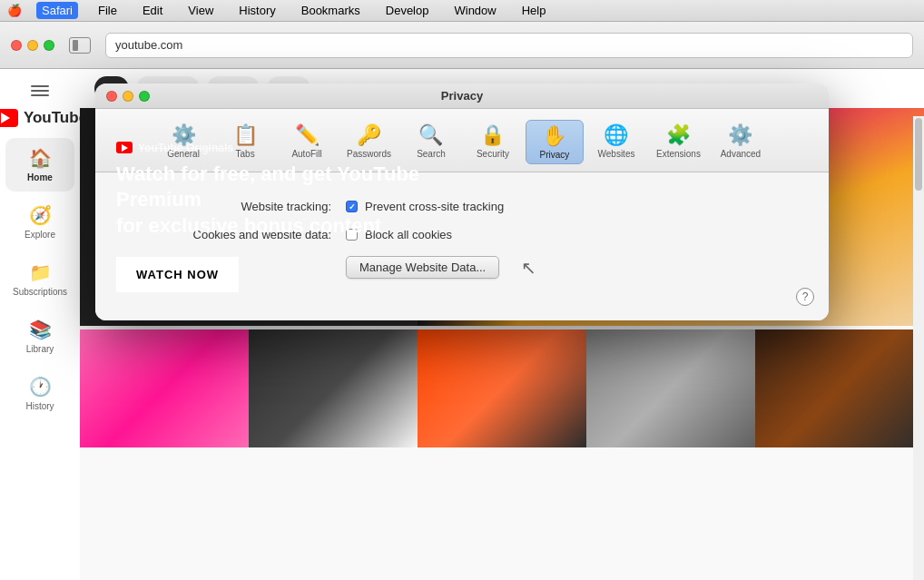 This screenshot has width=924, height=580. Describe the element at coordinates (741, 135) in the screenshot. I see `advanced-icon: ⚙️` at that location.